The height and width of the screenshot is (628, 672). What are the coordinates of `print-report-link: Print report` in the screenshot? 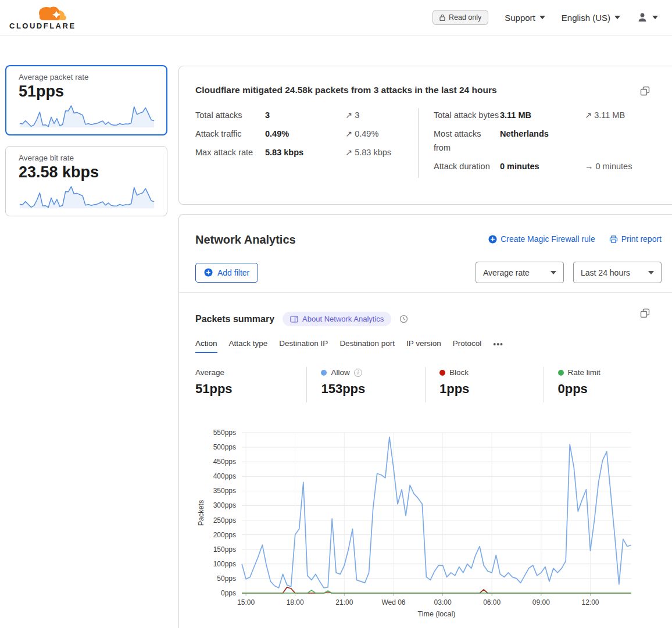 It's located at (635, 239).